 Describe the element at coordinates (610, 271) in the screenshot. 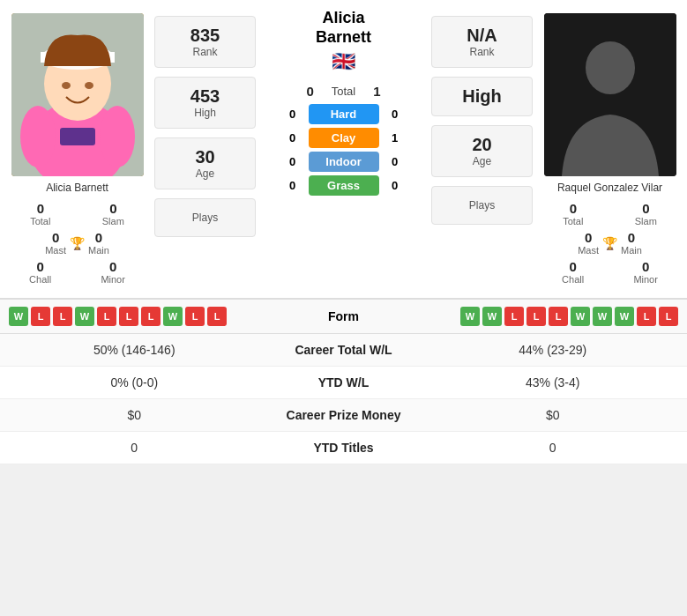

I see `player-right-chall-row: 0 Chall 0 Minor` at that location.